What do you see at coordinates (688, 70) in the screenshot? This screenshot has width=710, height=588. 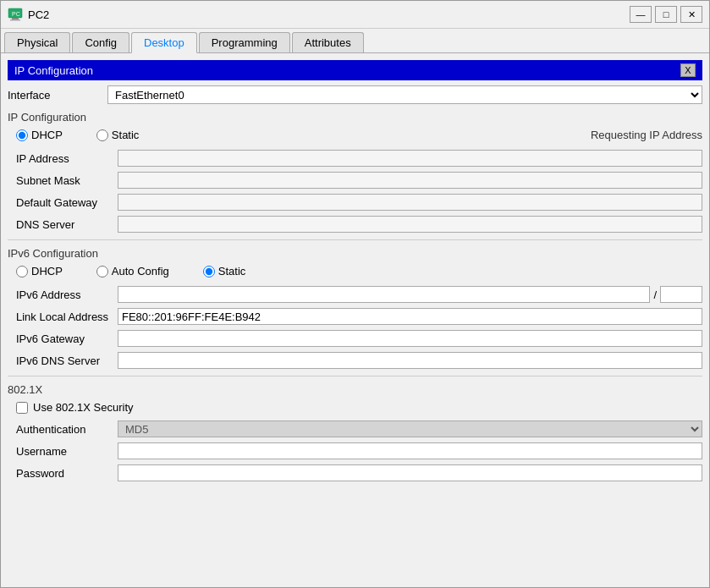 I see `panel-close-button: X` at bounding box center [688, 70].